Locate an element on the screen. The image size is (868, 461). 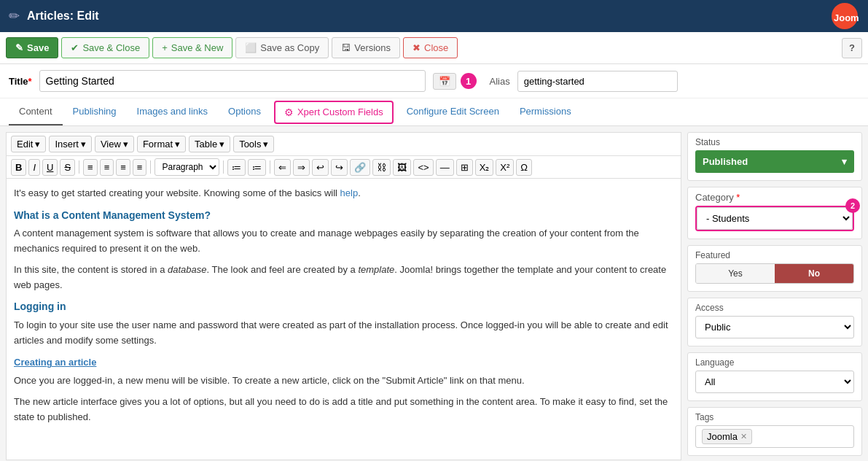
access-section: Access Public Registered Special is located at coordinates (775, 322).